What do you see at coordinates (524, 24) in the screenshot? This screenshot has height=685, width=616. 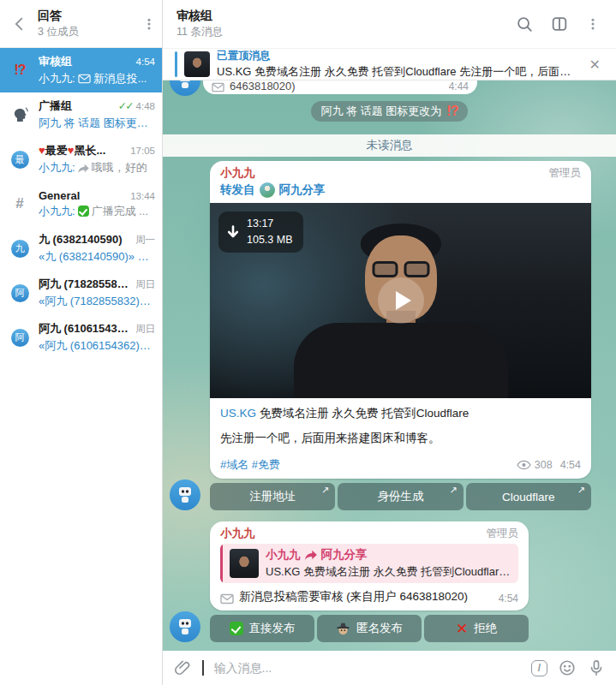 I see `search-icon` at bounding box center [524, 24].